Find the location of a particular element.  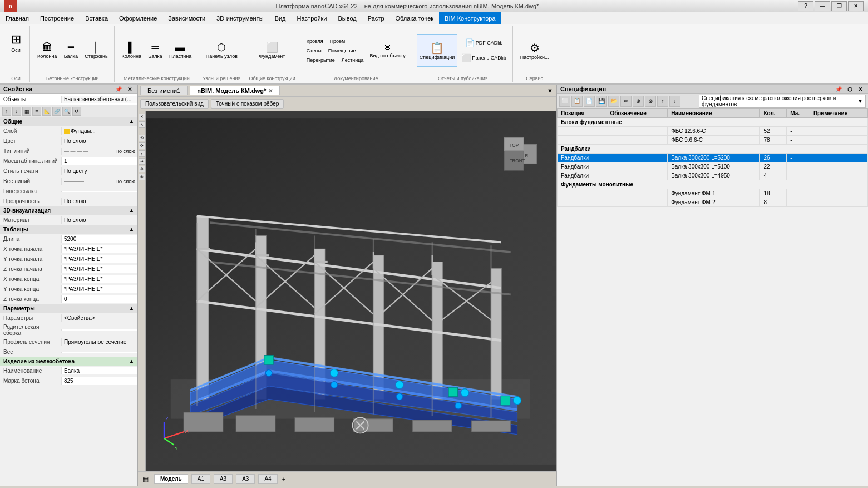

menu-vstavka: Вставка is located at coordinates (97, 18).